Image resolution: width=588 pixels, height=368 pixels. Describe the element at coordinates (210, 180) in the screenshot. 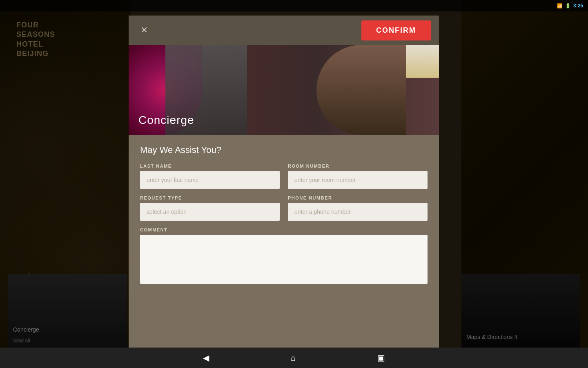

I see `last-name-input` at that location.